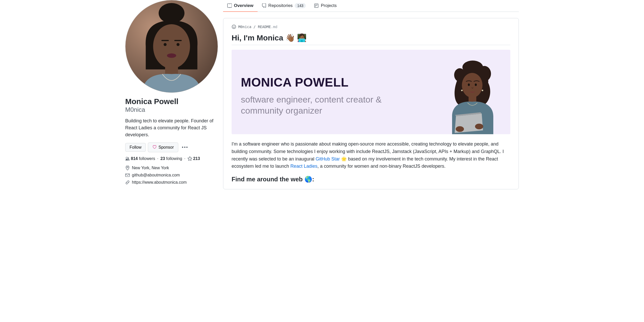  What do you see at coordinates (159, 182) in the screenshot?
I see `website-text: https://www.aboutmonica.com` at bounding box center [159, 182].